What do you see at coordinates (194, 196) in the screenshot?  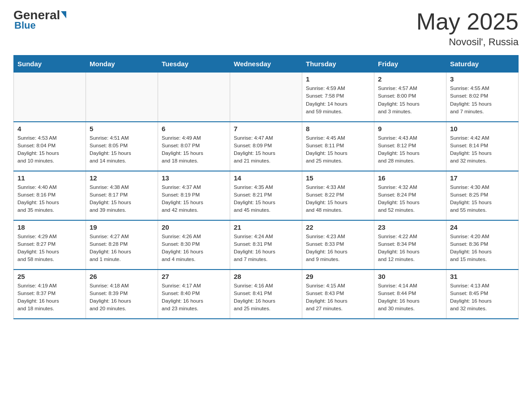 I see `calendar-cell: 13Sunrise: 4:37 AM Sunset: 8:19 PM Dayli…` at bounding box center [194, 196].